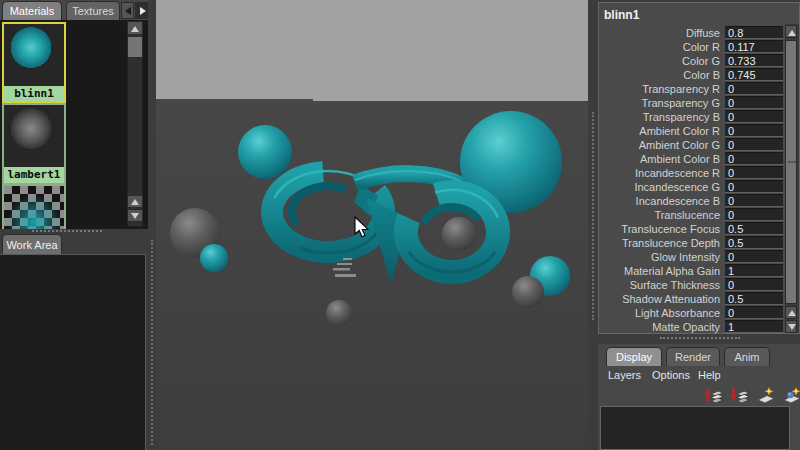 The width and height of the screenshot is (800, 450). I want to click on swatch-scroll-up-icon, so click(135, 28).